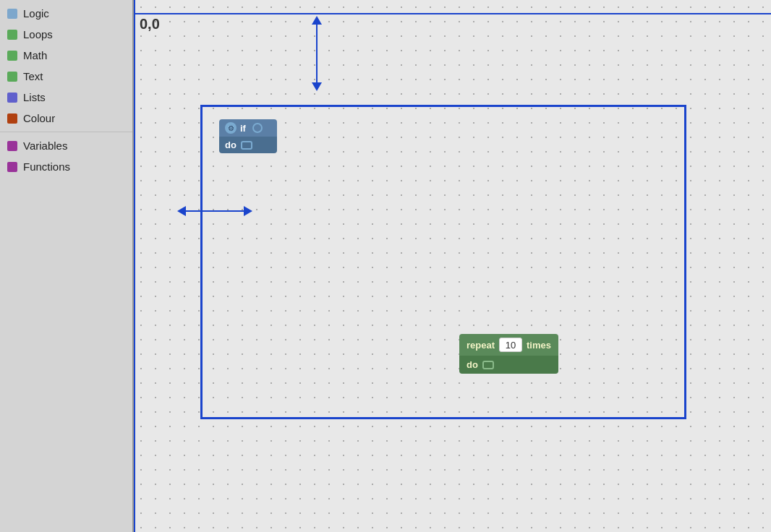  What do you see at coordinates (39, 119) in the screenshot?
I see `sidebar-item-label-colour: Colour` at bounding box center [39, 119].